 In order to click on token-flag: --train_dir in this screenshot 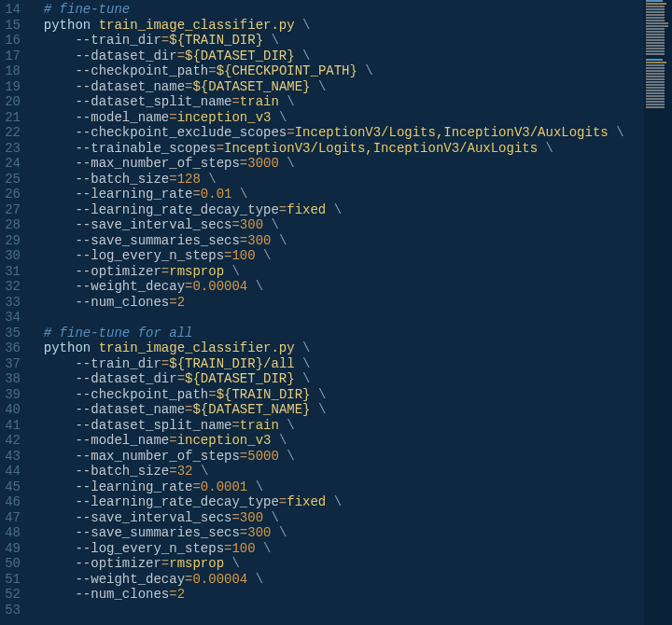, I will do `click(118, 40)`.